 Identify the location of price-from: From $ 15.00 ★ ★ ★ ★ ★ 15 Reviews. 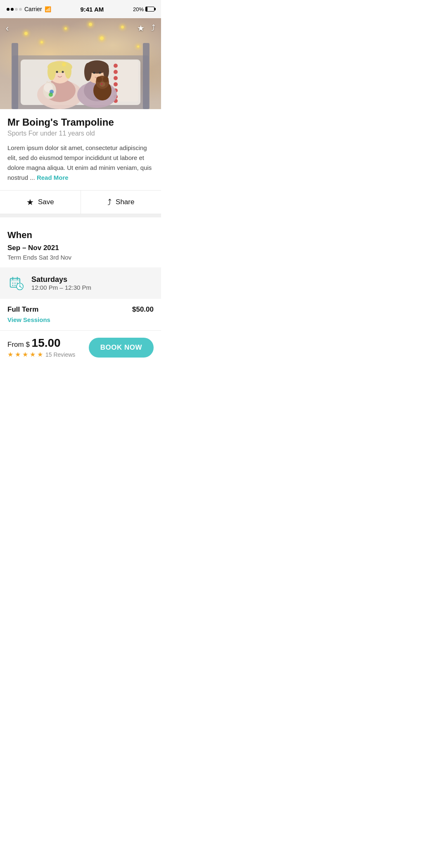
(41, 347).